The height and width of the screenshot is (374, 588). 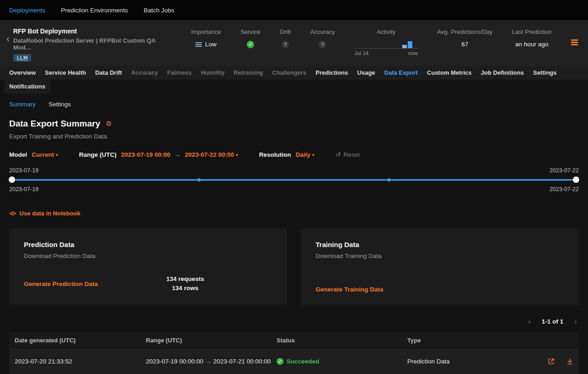 What do you see at coordinates (93, 44) in the screenshot?
I see `deployment-subtitle: DataRobot Prediction Server | RFPBot Cus…` at bounding box center [93, 44].